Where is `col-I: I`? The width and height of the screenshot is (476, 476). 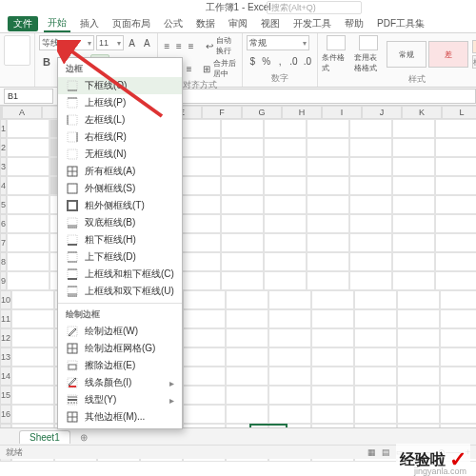
col-I: I is located at coordinates (342, 112).